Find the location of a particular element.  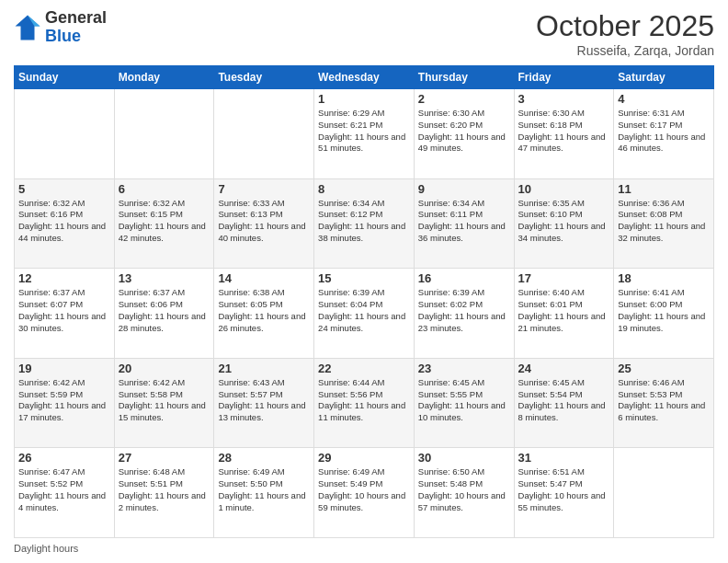

calendar-cell: 22Sunrise: 6:44 AM Sunset: 5:56 PM Dayli… is located at coordinates (364, 403).